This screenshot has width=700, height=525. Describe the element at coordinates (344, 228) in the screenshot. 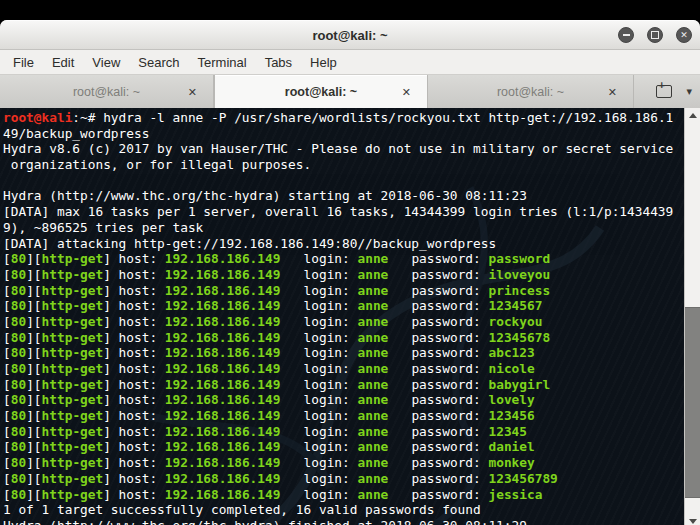

I see `terminal-line: 9), ~896525 tries per task` at that location.